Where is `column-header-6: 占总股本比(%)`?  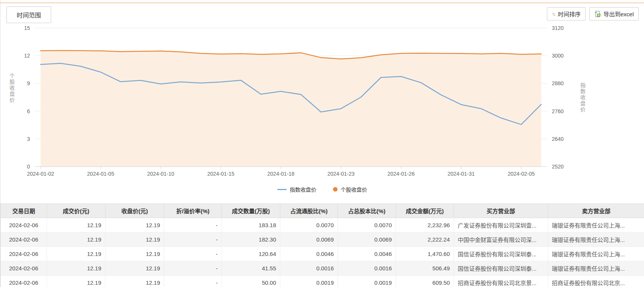 column-header-6: 占总股本比(%) is located at coordinates (367, 211).